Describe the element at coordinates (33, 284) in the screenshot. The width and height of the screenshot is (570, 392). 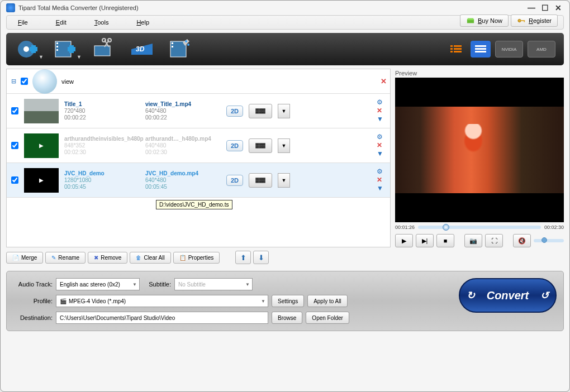
I see `audio-track-label: Audio Track:` at that location.